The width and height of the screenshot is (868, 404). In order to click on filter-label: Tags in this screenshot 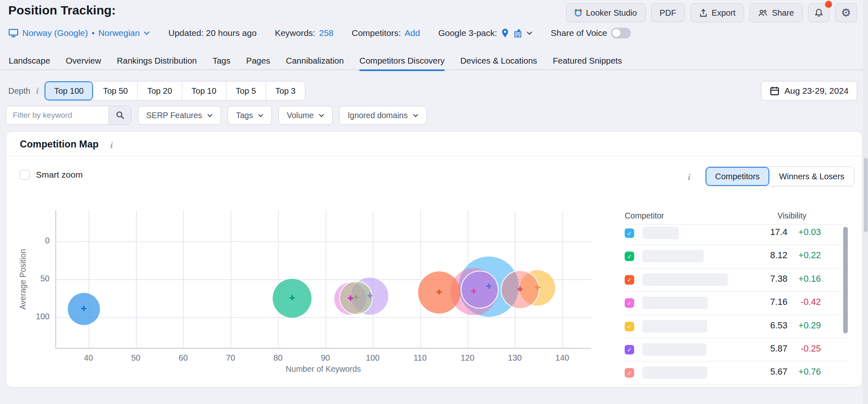, I will do `click(245, 116)`.